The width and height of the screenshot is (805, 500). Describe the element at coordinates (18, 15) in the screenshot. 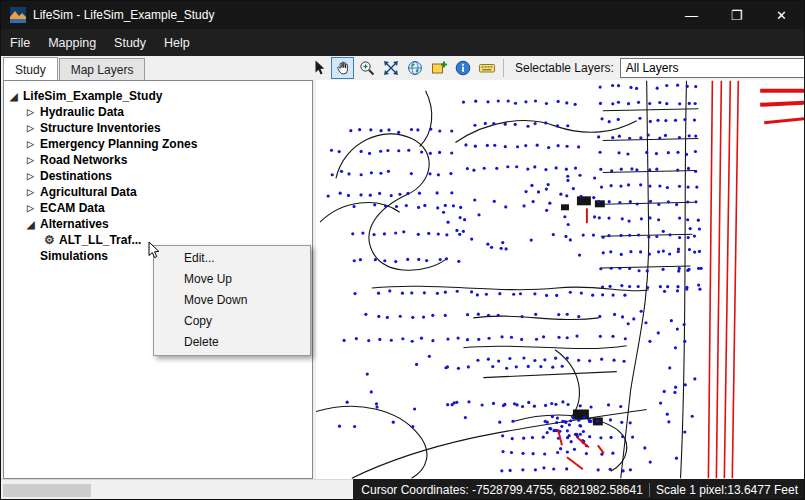

I see `app-logo-icon` at that location.